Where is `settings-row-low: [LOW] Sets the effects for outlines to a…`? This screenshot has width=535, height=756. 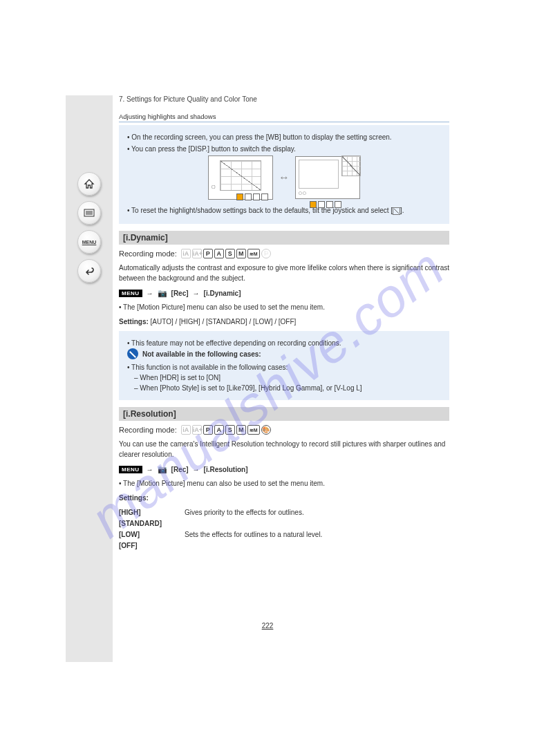 settings-row-low: [LOW] Sets the effects for outlines to a… is located at coordinates (284, 535).